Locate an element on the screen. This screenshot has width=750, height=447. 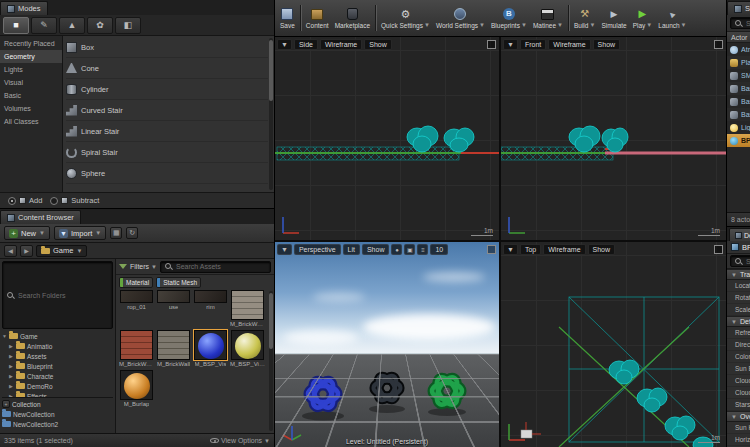
folder-item: ▶Assets is located at coordinates (58, 356).